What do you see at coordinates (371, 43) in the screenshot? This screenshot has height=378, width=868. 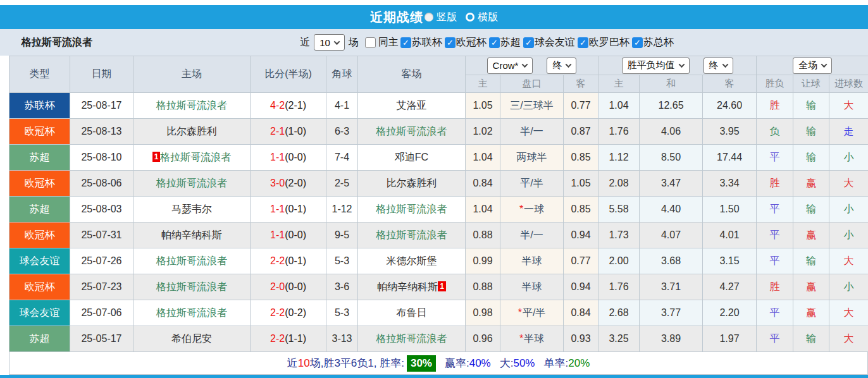 I see `same-home-checkbox` at bounding box center [371, 43].